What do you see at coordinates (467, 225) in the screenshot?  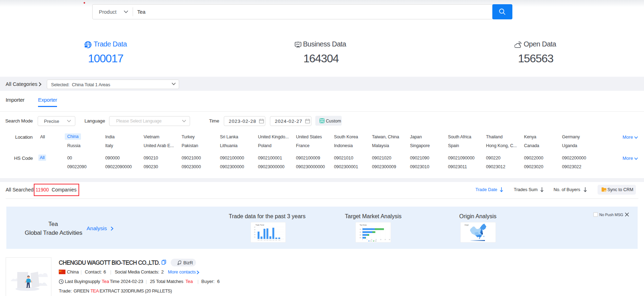 I see `svg-text: Origin` at bounding box center [467, 225].